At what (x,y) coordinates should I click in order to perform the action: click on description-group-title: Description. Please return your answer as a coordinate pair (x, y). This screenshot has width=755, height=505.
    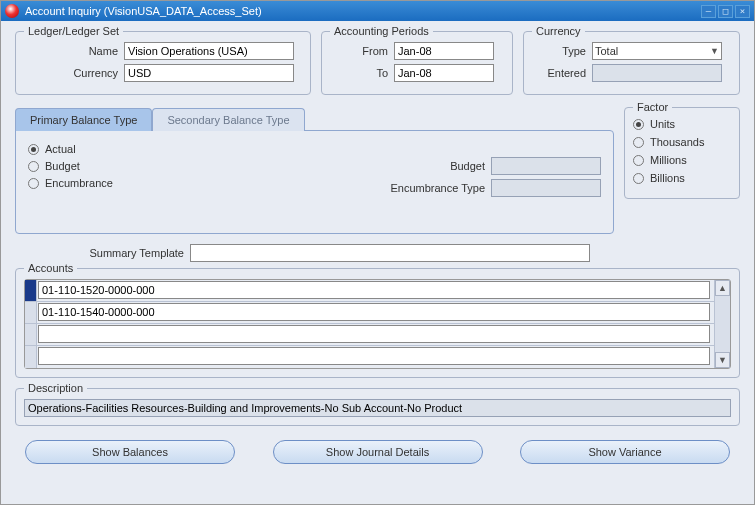
    Looking at the image, I should click on (56, 388).